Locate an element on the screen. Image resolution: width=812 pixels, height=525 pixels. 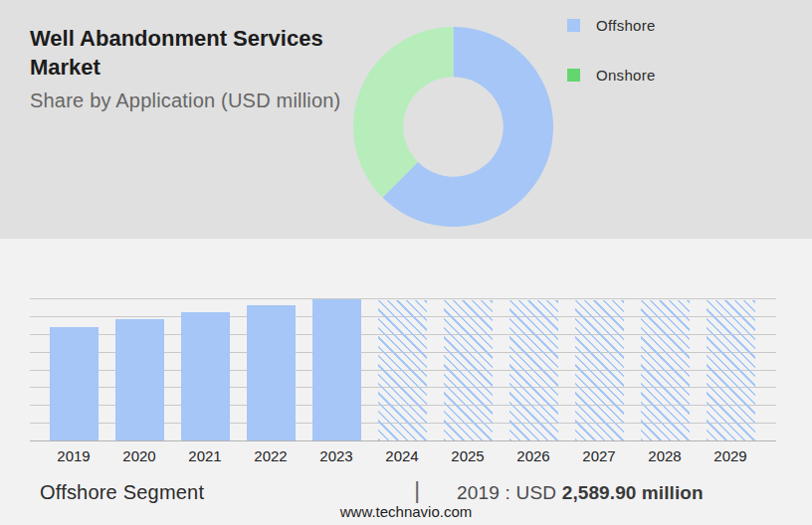
chart-legend: Offshore Onshore is located at coordinates (611, 67).